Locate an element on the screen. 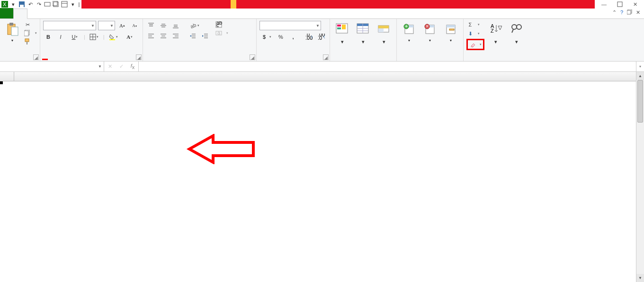  window-close-icon: ✕ is located at coordinates (638, 12).